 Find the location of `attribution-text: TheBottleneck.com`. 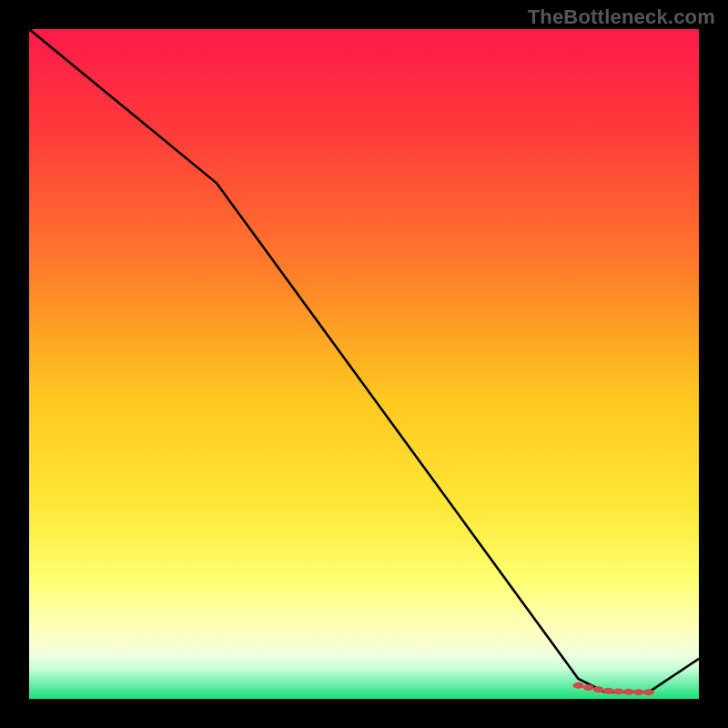

attribution-text: TheBottleneck.com is located at coordinates (622, 17).